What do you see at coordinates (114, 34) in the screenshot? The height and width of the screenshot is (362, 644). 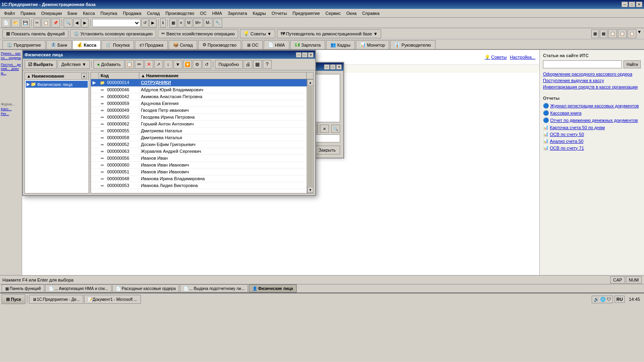 I see `set-org-button: 🏢 Установить основную организацию` at bounding box center [114, 34].